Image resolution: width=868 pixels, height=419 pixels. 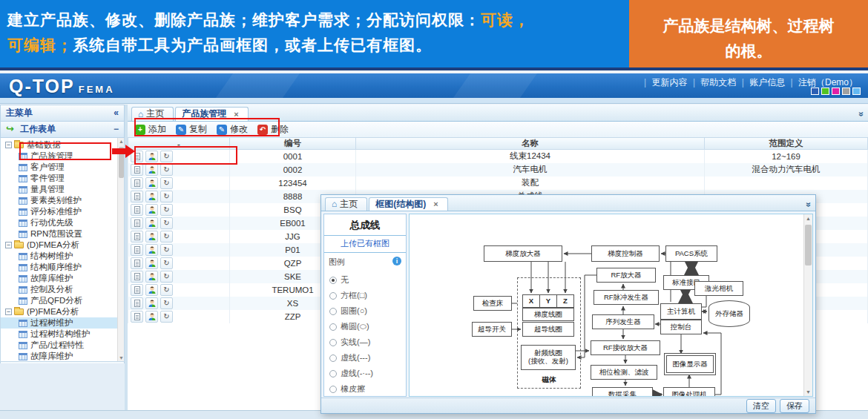 I want to click on sidebar-item-2-1: 过程树结构维护, so click(x=62, y=334).